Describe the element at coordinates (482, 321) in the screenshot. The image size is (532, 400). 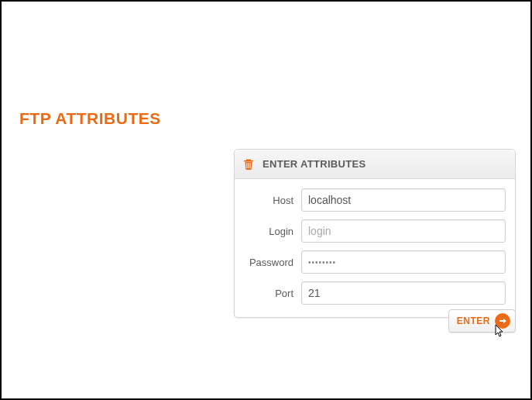
I see `enter-button: ENTER` at that location.